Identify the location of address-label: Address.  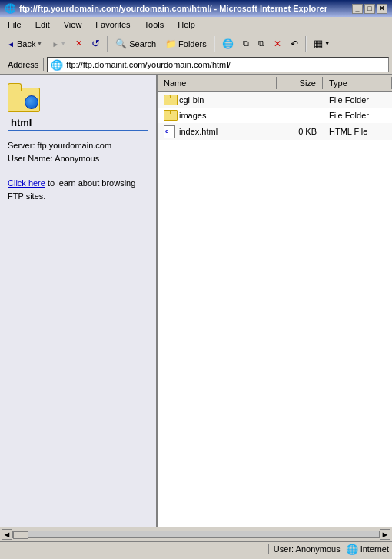
(23, 65).